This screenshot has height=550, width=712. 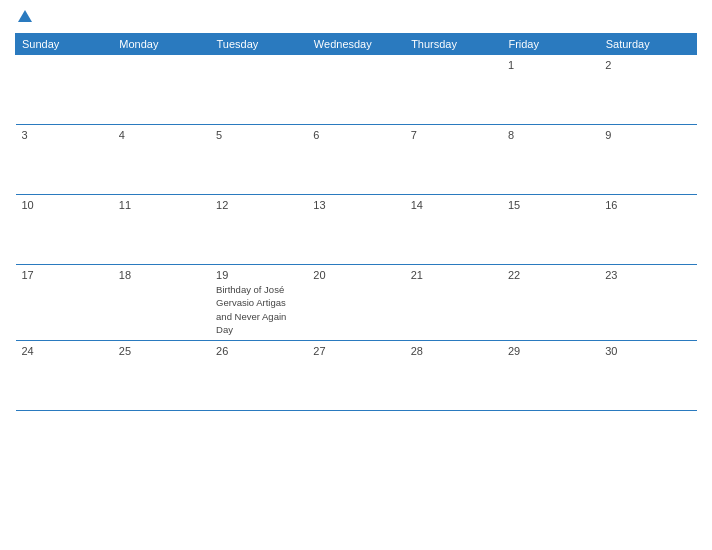 I want to click on calendar-cell: 13, so click(x=356, y=230).